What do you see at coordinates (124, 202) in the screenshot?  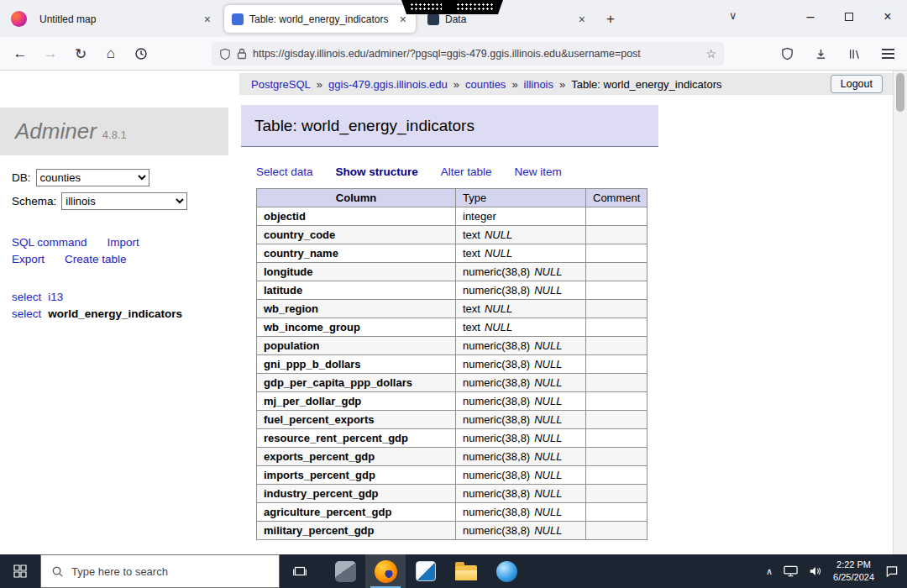 I see `schema-select: illinois` at bounding box center [124, 202].